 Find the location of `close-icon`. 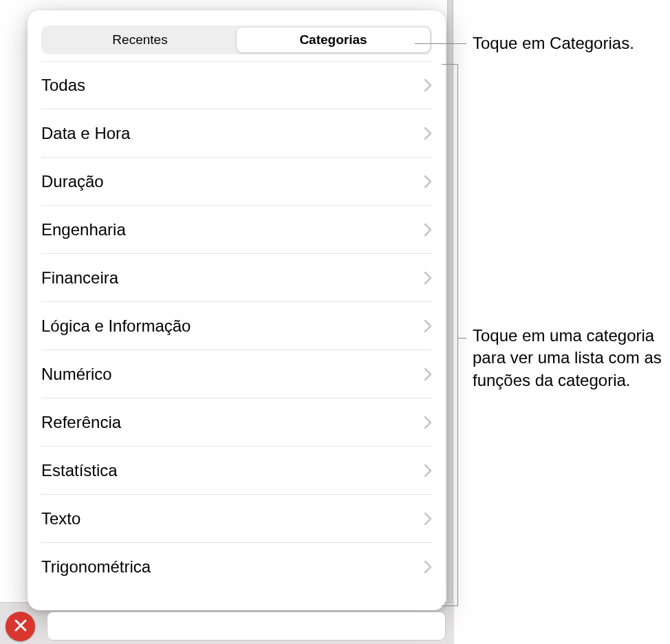

close-icon is located at coordinates (21, 627).